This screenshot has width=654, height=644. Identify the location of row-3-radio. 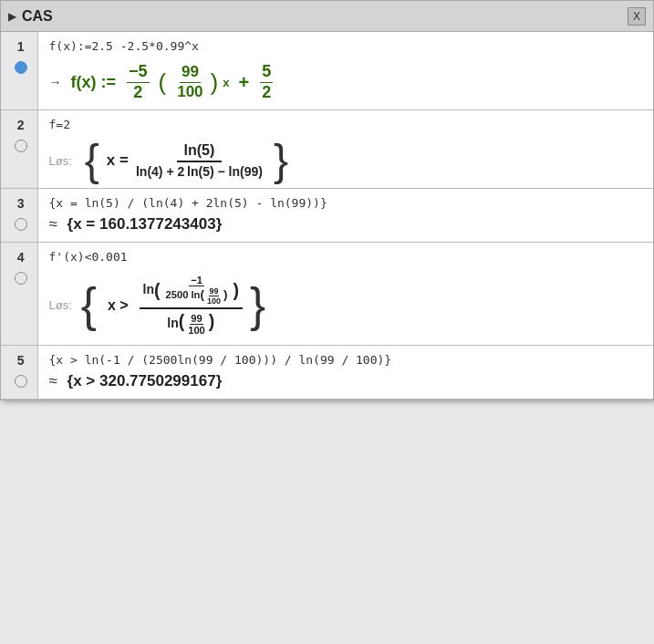
(21, 224).